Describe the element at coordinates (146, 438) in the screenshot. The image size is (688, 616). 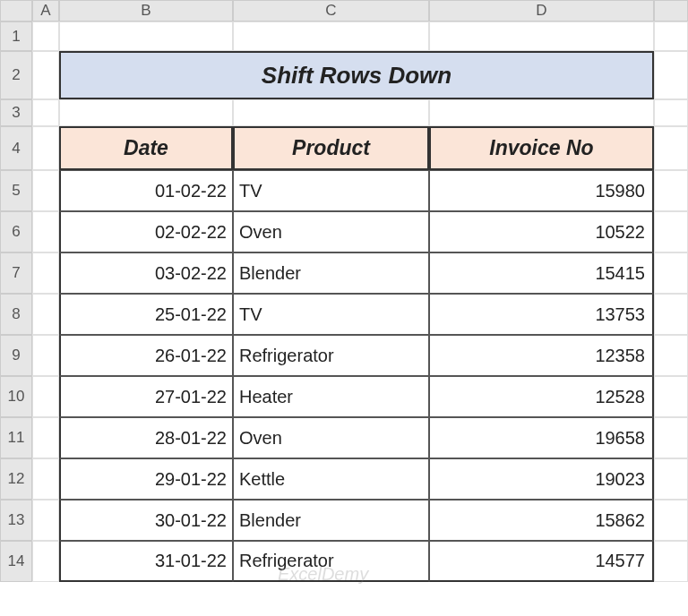
I see `cell-date-6: 28-01-22` at that location.